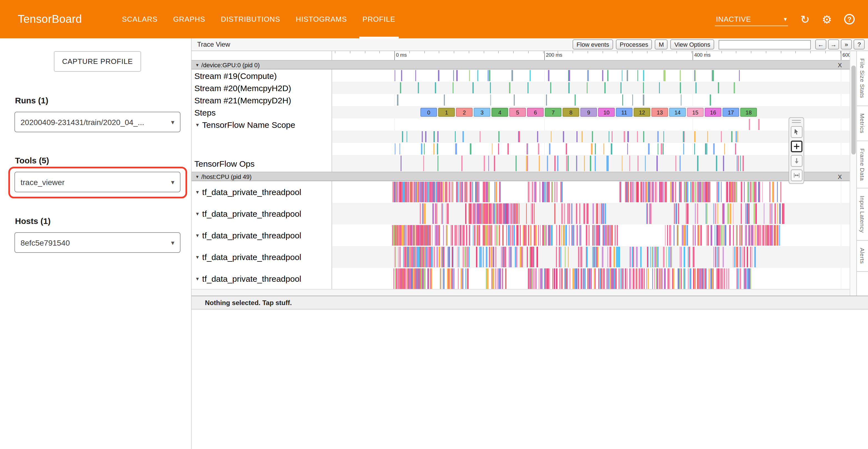 The image size is (868, 449). Describe the element at coordinates (197, 192) in the screenshot. I see `collapse-arrow-icon: ▾` at that location.